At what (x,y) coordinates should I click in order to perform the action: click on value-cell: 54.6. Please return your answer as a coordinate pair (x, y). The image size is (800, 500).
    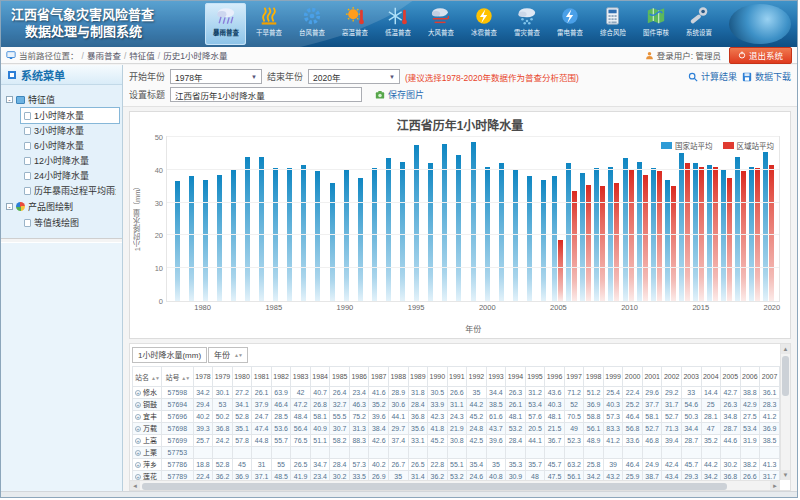
    Looking at the image, I should click on (691, 405).